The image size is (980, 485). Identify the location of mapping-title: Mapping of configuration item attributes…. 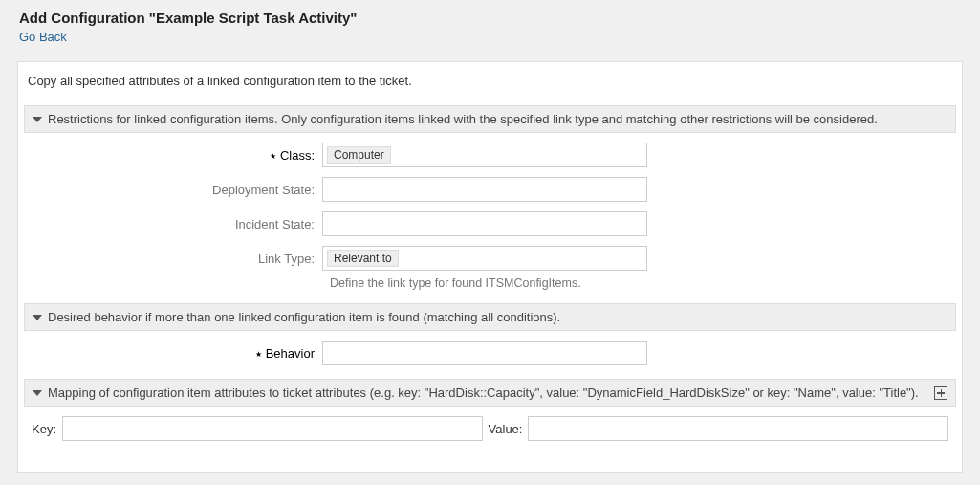
(488, 392).